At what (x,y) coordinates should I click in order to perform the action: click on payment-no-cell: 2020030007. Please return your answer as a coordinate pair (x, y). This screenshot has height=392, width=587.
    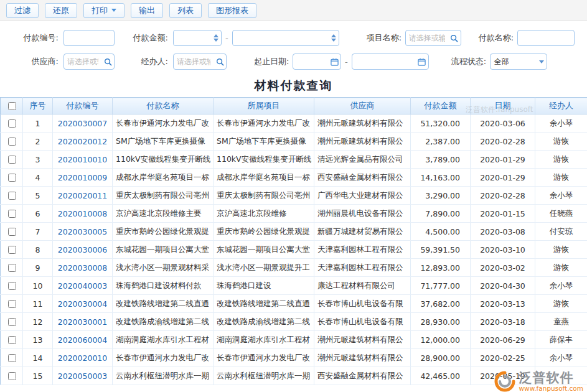
    Looking at the image, I should click on (83, 123).